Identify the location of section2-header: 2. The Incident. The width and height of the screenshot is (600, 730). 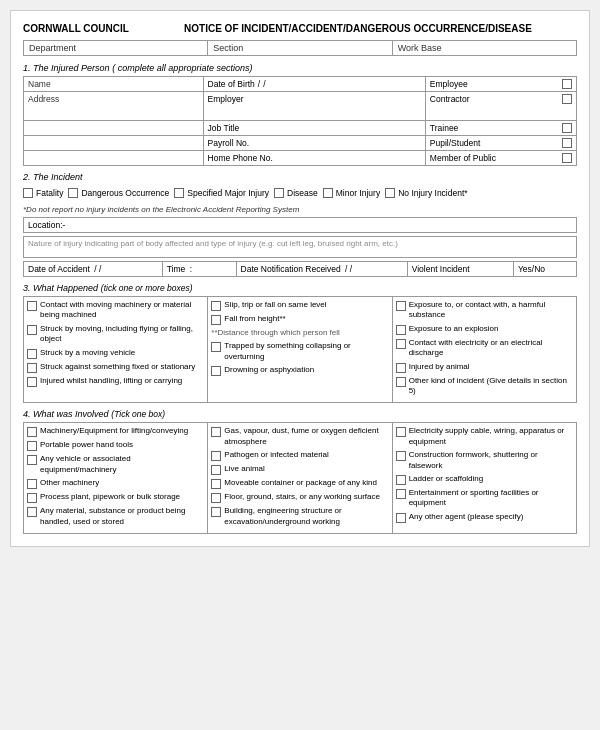
(300, 176).